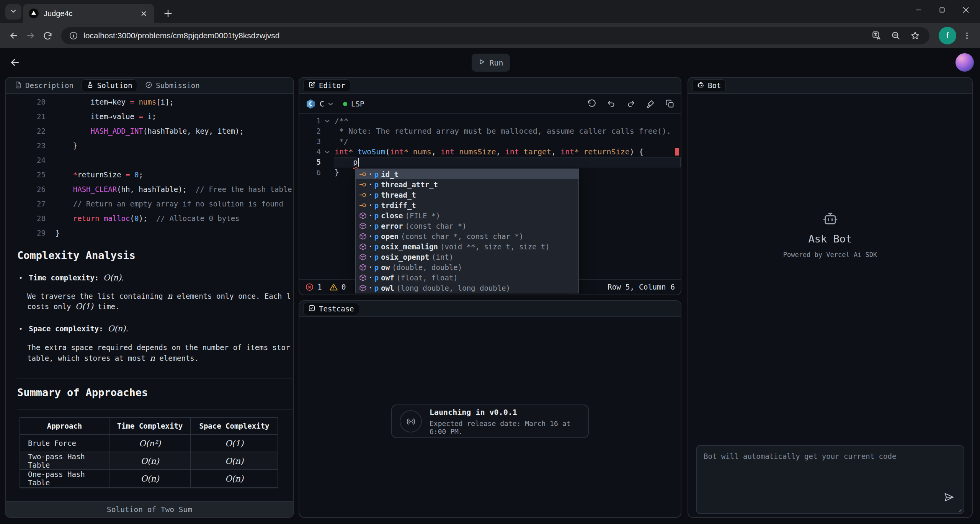  I want to click on error-ruler-mark, so click(677, 152).